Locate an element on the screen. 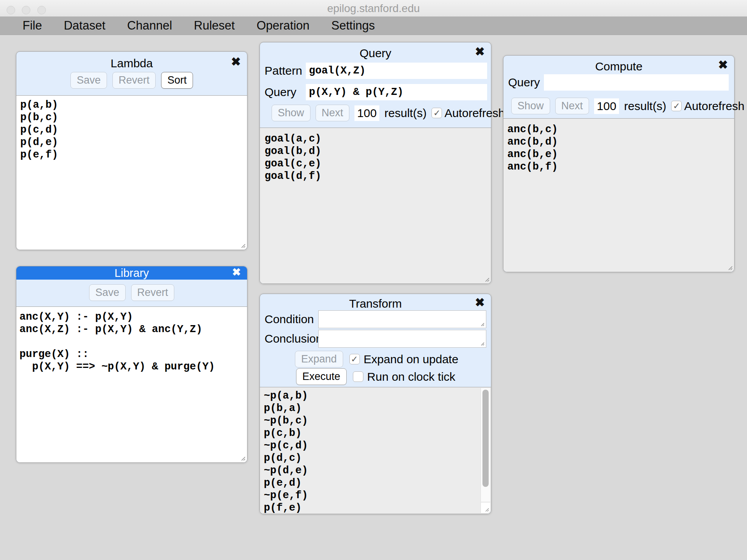 This screenshot has width=747, height=560. transform-conclusion-label: Conclusion is located at coordinates (291, 339).